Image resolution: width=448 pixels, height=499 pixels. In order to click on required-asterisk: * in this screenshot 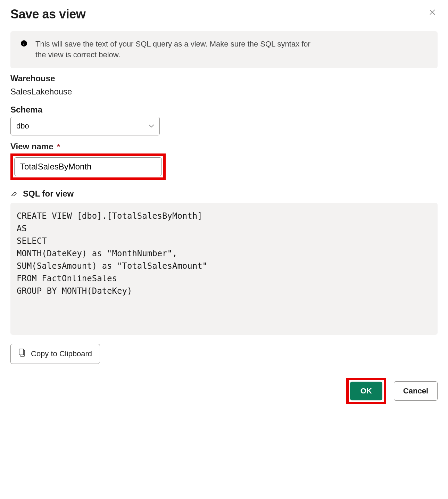, I will do `click(58, 147)`.